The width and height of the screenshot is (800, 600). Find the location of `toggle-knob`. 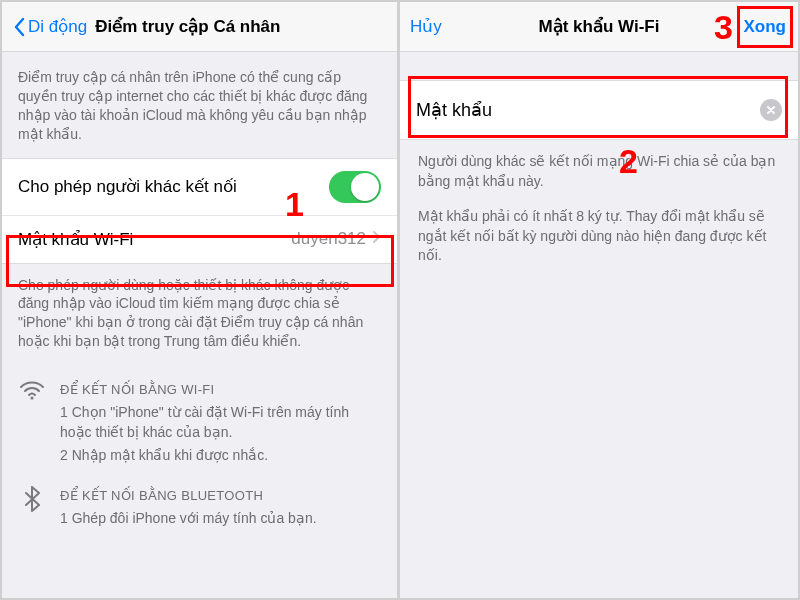

toggle-knob is located at coordinates (365, 187).